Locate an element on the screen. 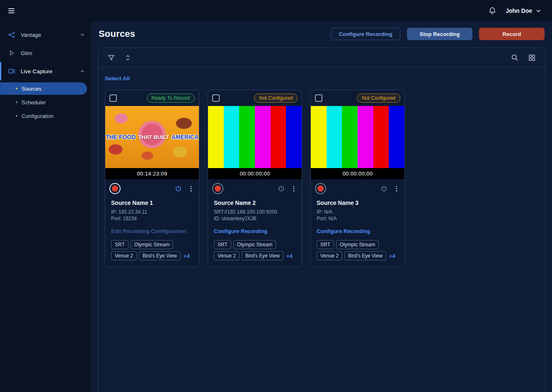 This screenshot has height=392, width=552. source-info-line2: Port: N/A is located at coordinates (358, 219).